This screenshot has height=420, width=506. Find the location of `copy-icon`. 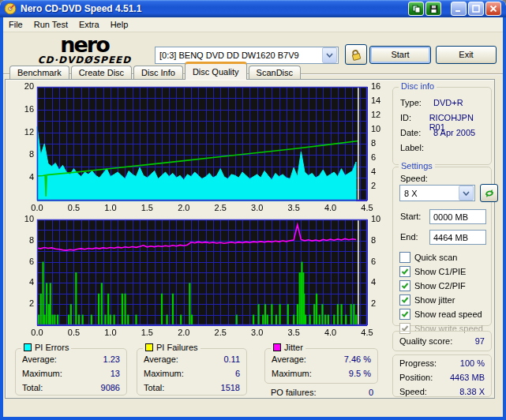

copy-icon is located at coordinates (417, 9).